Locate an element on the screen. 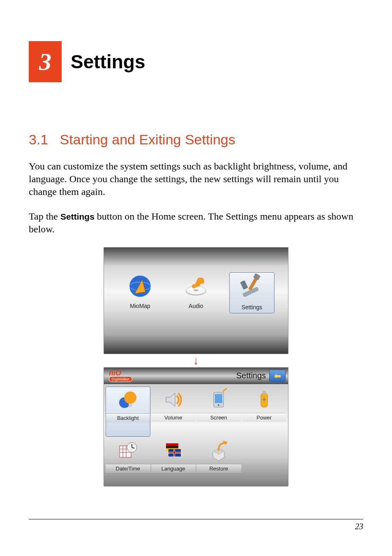 The image size is (392, 556). settings-tile-language: Language is located at coordinates (173, 462).